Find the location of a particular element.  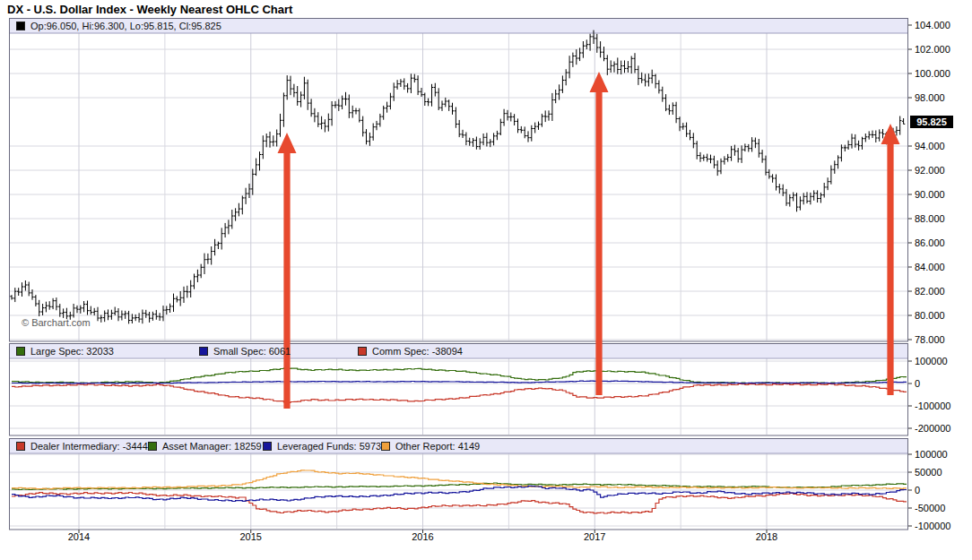

axis-tick-label: 92.000 is located at coordinates (930, 170).